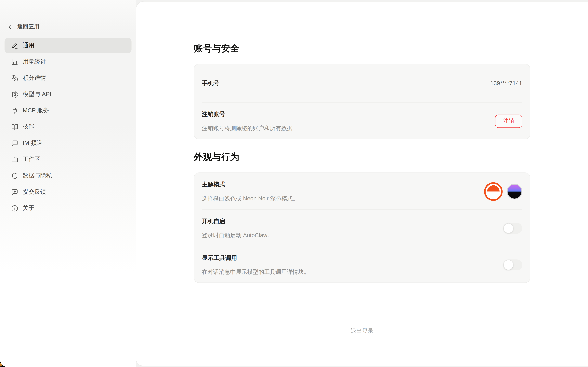 The width and height of the screenshot is (588, 367). I want to click on show-tool-calls-label: 显示工具调用, so click(256, 258).